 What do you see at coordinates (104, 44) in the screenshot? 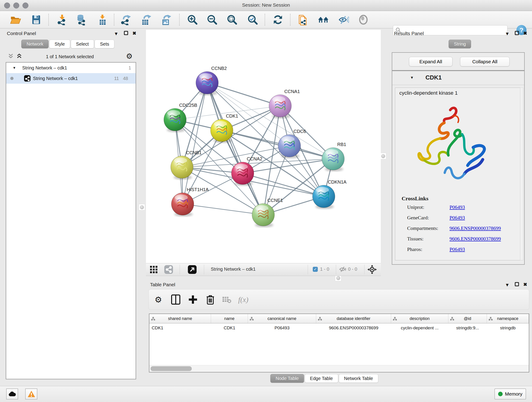
I see `tab-sets: Sets` at bounding box center [104, 44].